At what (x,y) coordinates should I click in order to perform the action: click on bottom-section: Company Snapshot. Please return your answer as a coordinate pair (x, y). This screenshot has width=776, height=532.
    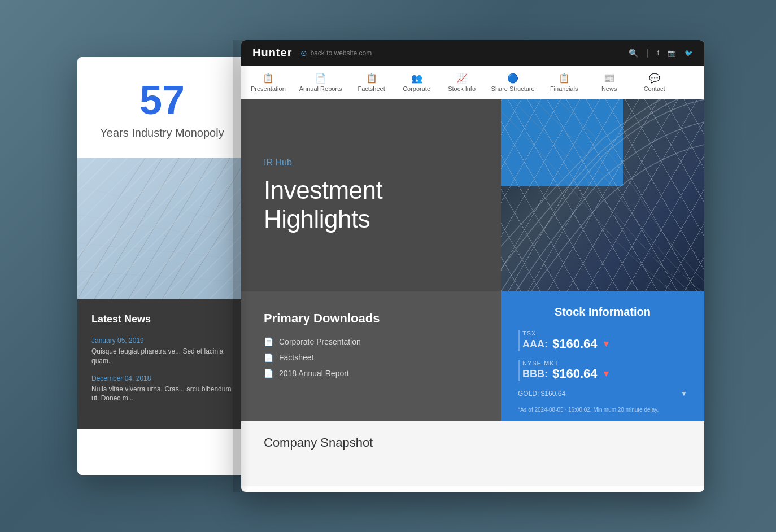
    Looking at the image, I should click on (473, 454).